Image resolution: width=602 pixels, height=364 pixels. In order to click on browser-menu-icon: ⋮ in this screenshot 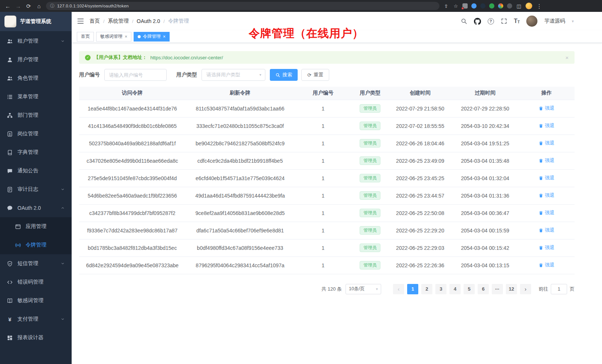, I will do `click(539, 6)`.